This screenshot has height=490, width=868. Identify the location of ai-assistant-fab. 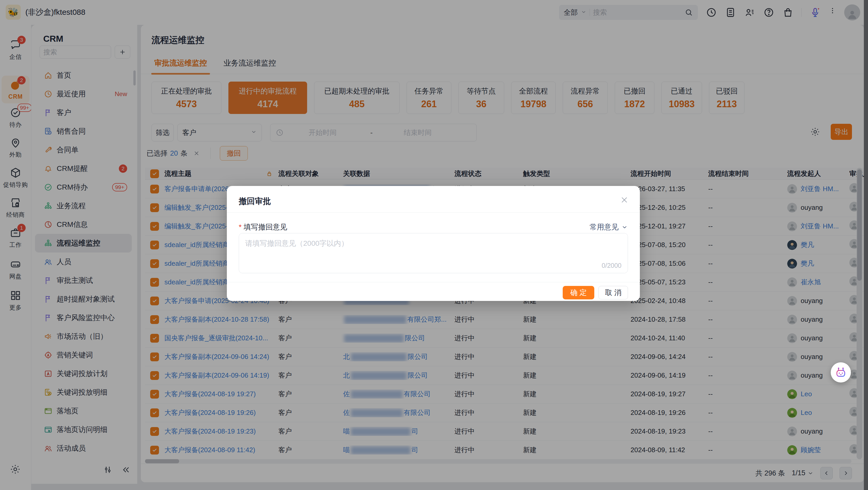
(841, 372).